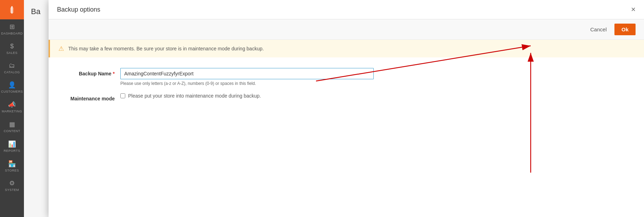 The width and height of the screenshot is (644, 217). Describe the element at coordinates (12, 53) in the screenshot. I see `sidebar-label-sales: SALES` at that location.